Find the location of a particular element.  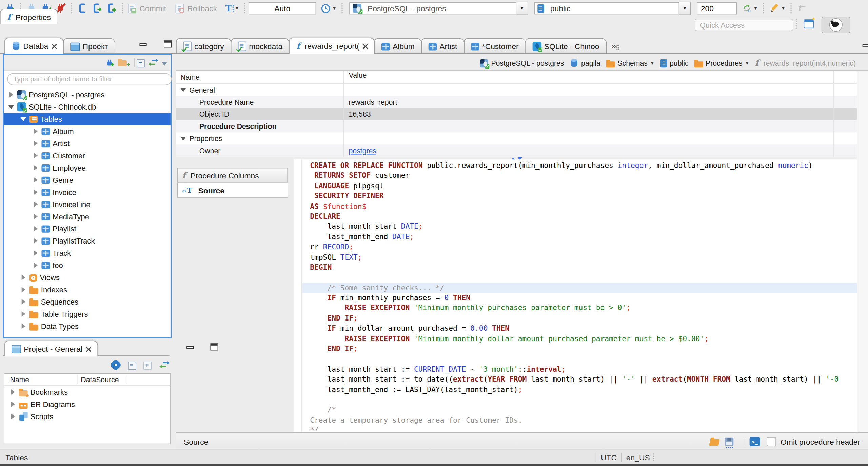

breadcrumb-item-procedure: rewards_report(int4,numeric) is located at coordinates (806, 63).